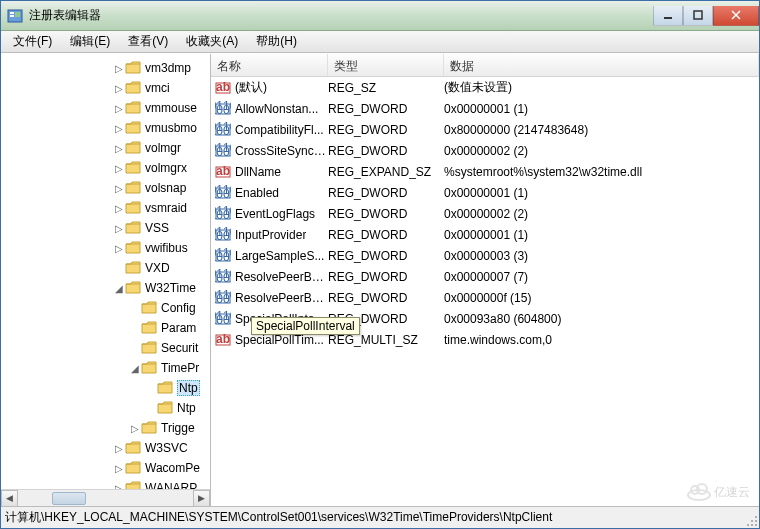 The height and width of the screenshot is (529, 760). What do you see at coordinates (276, 42) in the screenshot?
I see `menu-help: 帮助(H)` at bounding box center [276, 42].